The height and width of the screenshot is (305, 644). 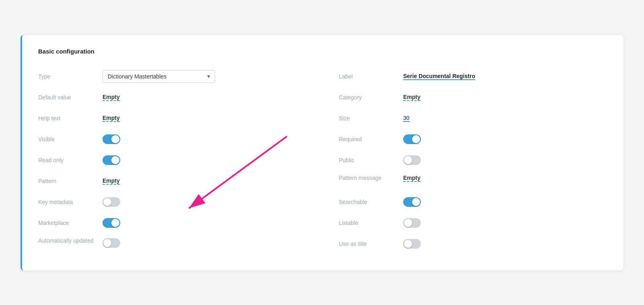 I want to click on read-only-row: Read only, so click(x=172, y=160).